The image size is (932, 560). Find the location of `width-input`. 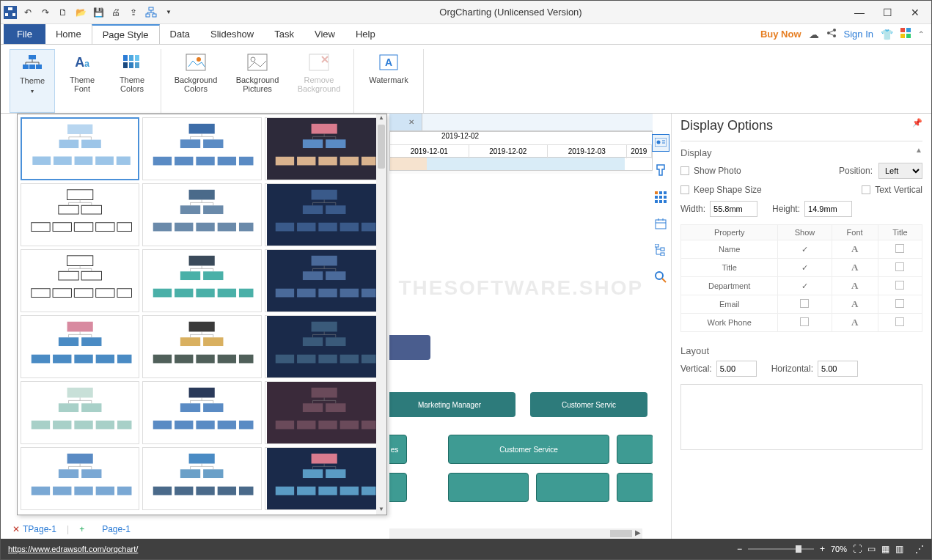

width-input is located at coordinates (733, 209).